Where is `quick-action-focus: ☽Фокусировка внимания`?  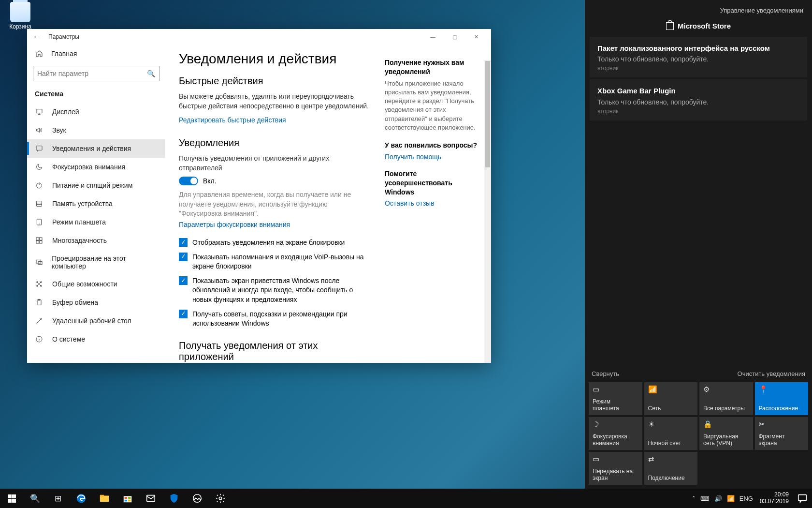
quick-action-focus: ☽Фокусировка внимания is located at coordinates (616, 433).